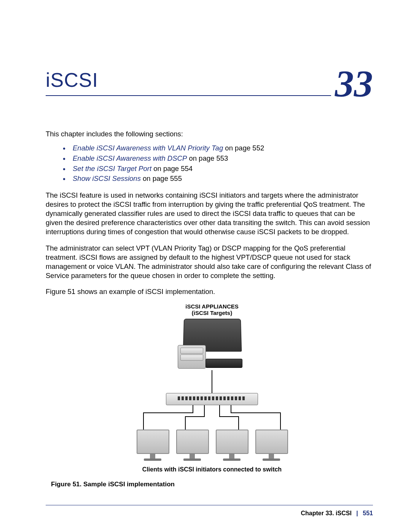 The image size is (411, 532). What do you see at coordinates (209, 164) in the screenshot?
I see `toc-list: Enable iSCSI Awareness with VLAN Priorit…` at bounding box center [209, 164].